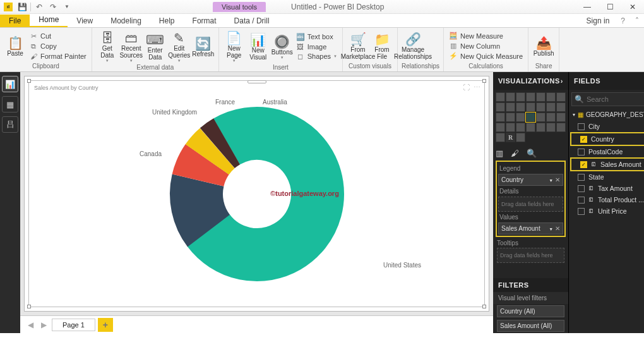 Image resolution: width=644 pixels, height=347 pixels. I want to click on ribbon-group-custom-visuals: 🛒FromMarketplace 📁FromFile Custom visual…, so click(370, 49).